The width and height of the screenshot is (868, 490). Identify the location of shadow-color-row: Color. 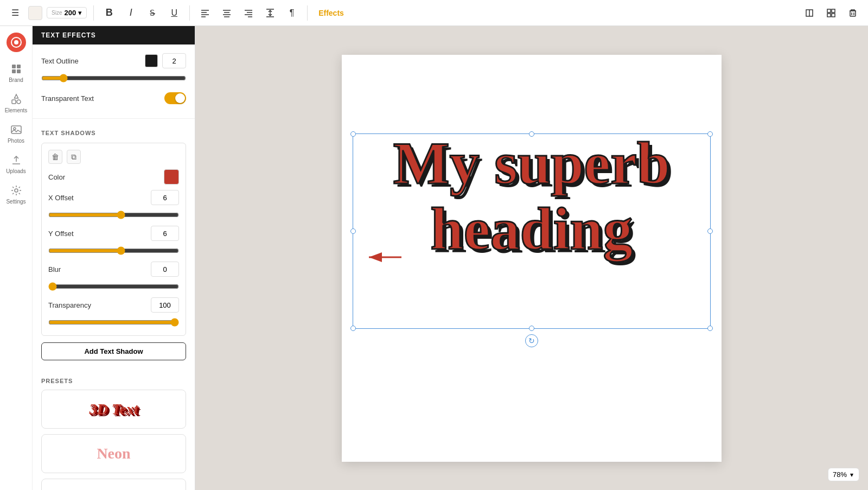
(114, 177).